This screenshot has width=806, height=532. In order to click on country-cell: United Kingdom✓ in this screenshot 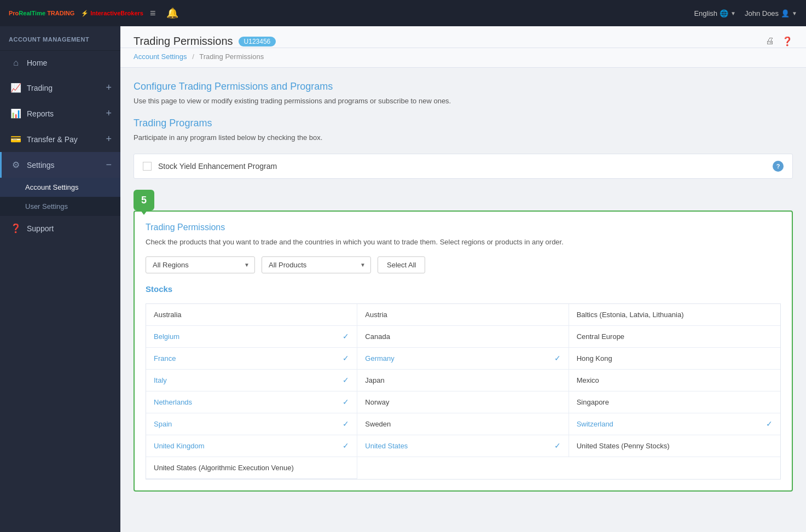, I will do `click(252, 446)`.